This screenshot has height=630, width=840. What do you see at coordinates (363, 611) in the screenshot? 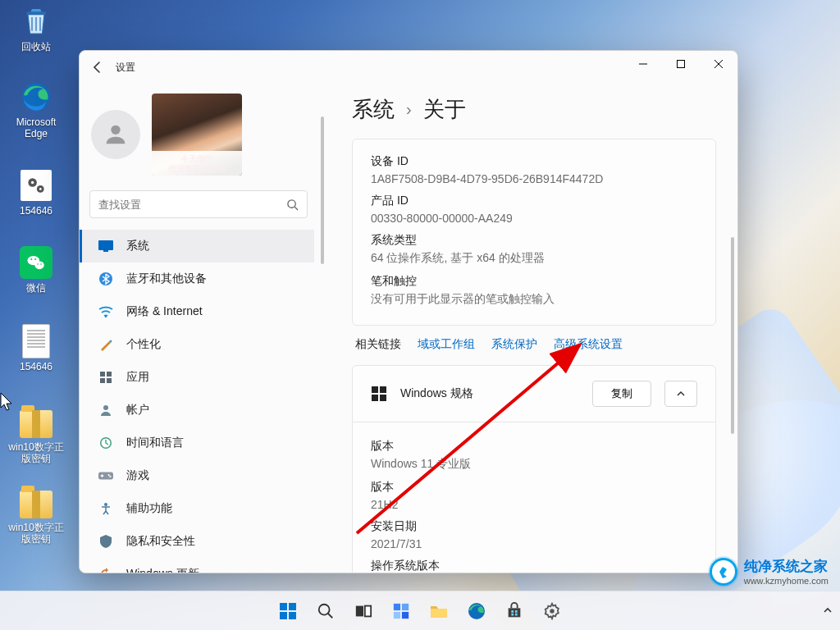
I see `task-view-icon` at bounding box center [363, 611].